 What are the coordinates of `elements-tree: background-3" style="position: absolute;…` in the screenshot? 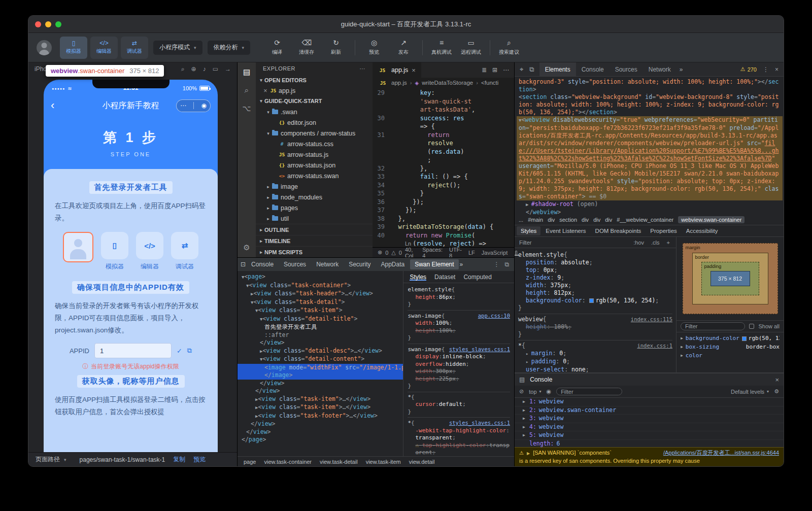 It's located at (649, 146).